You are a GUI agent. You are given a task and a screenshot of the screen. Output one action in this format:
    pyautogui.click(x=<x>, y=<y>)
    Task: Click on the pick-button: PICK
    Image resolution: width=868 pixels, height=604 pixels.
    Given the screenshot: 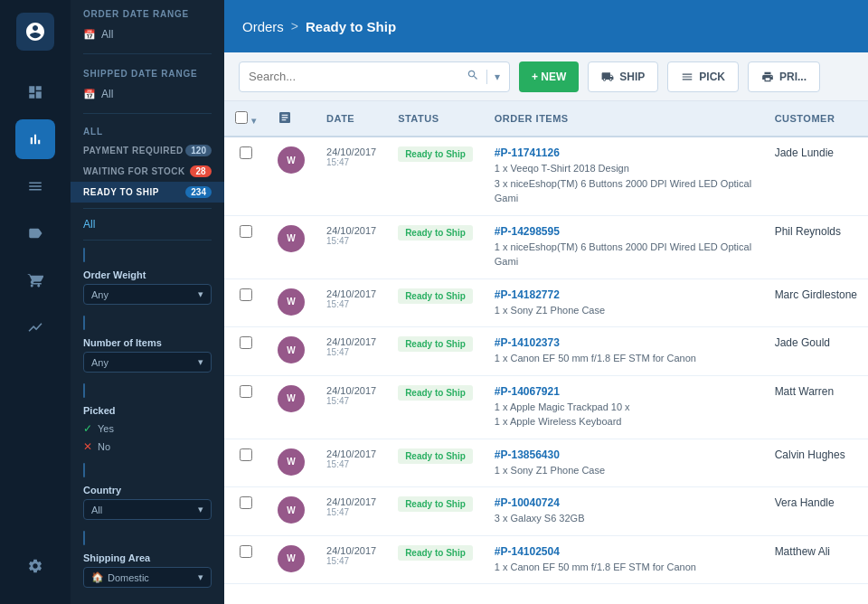 What is the action you would take?
    pyautogui.click(x=703, y=77)
    